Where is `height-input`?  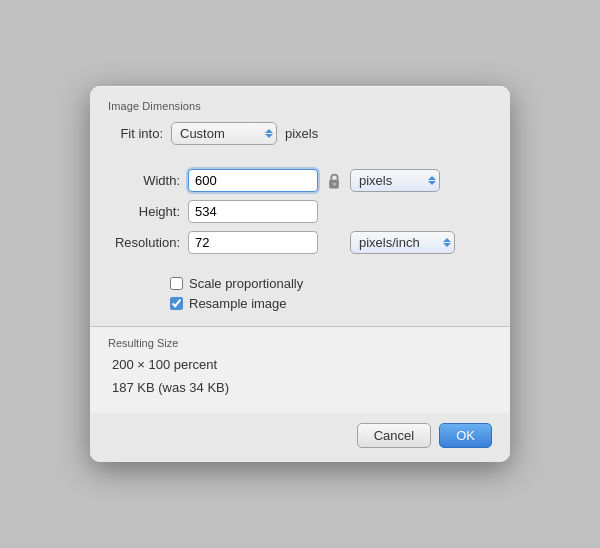 height-input is located at coordinates (253, 212).